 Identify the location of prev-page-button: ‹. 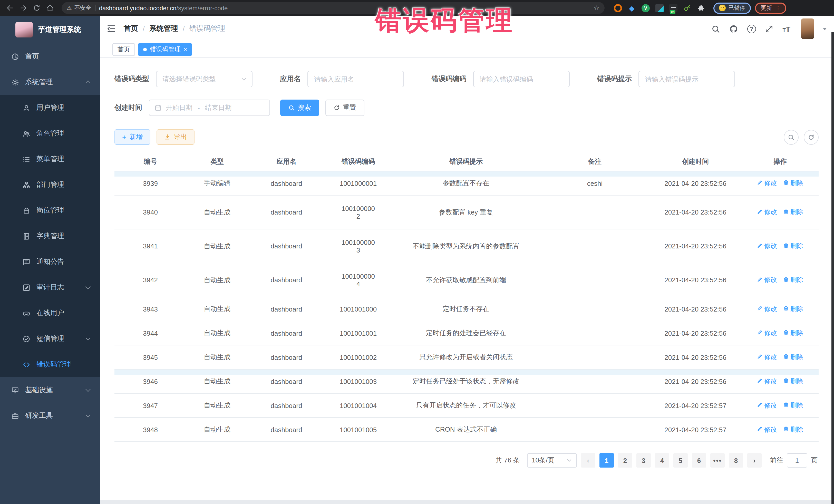
(588, 460).